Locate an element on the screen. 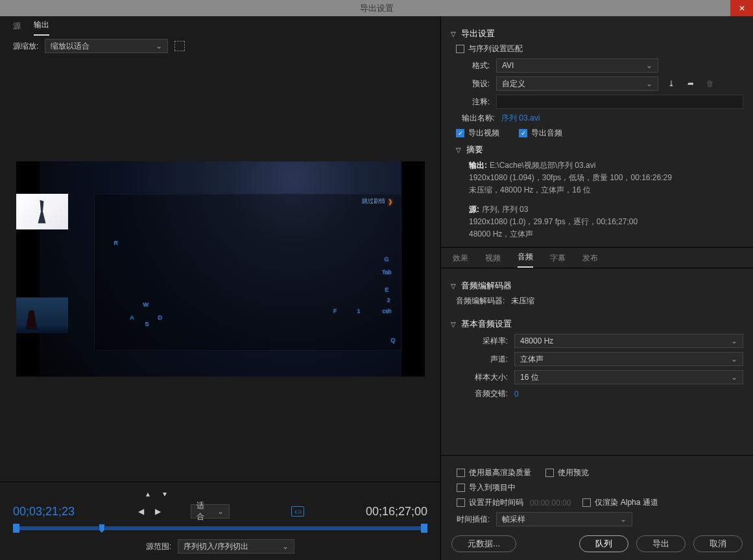 This screenshot has height=560, width=753. start-tc-label: 设置开始时间码 is located at coordinates (496, 503).